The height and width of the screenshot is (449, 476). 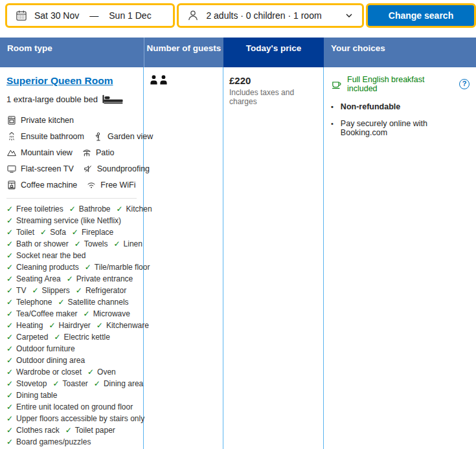 What do you see at coordinates (39, 279) in the screenshot?
I see `feature-label: Seating Area` at bounding box center [39, 279].